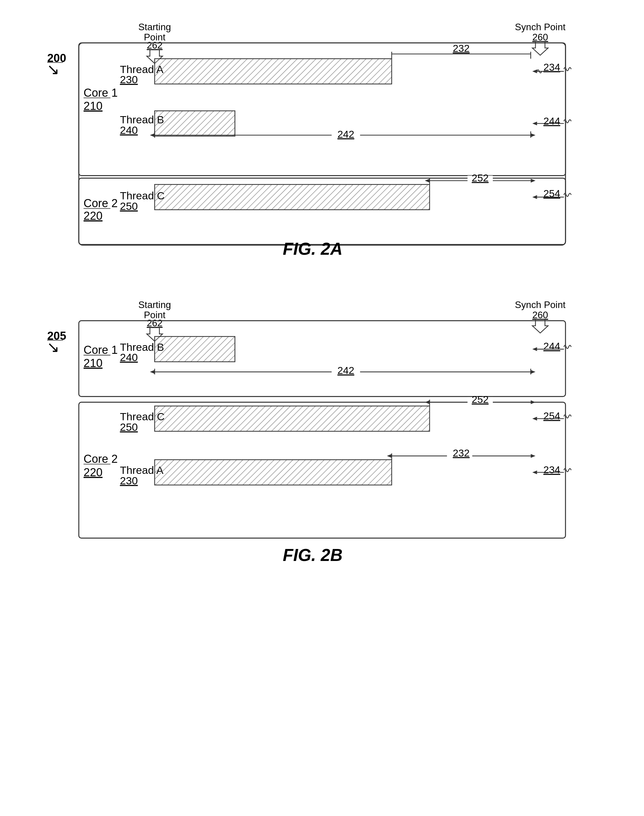 The width and height of the screenshot is (644, 816). Describe the element at coordinates (533, 456) in the screenshot. I see `fig2b-dim232-arrowR` at that location.